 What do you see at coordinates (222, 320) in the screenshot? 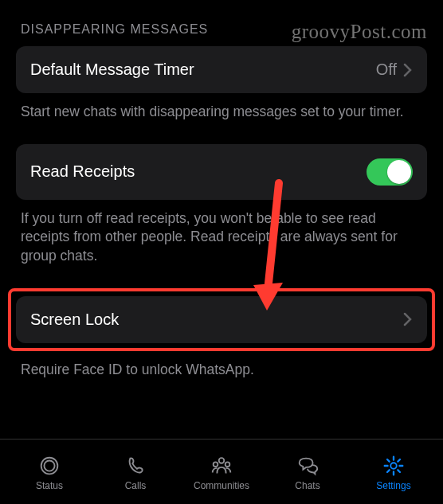
I see `screen-lock-row: Screen Lock` at bounding box center [222, 320].